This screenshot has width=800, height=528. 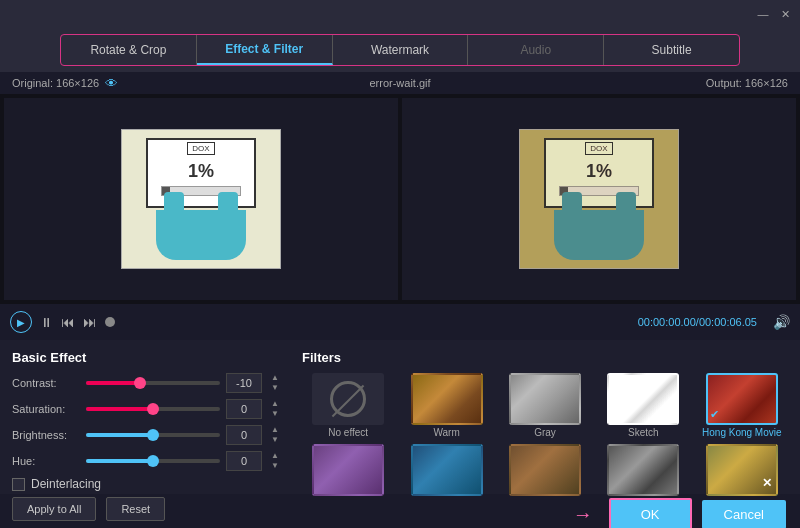 I want to click on brightness-up: ▲, so click(x=275, y=430).